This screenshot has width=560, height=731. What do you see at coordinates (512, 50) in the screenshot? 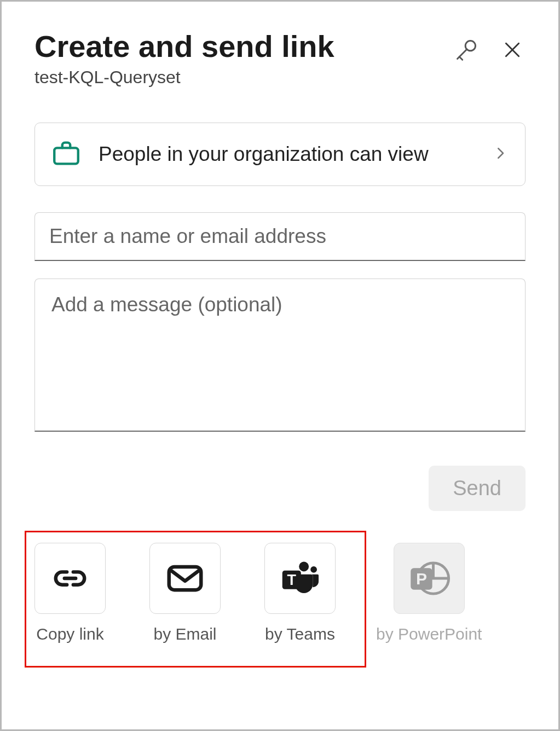
I see `close-icon` at bounding box center [512, 50].